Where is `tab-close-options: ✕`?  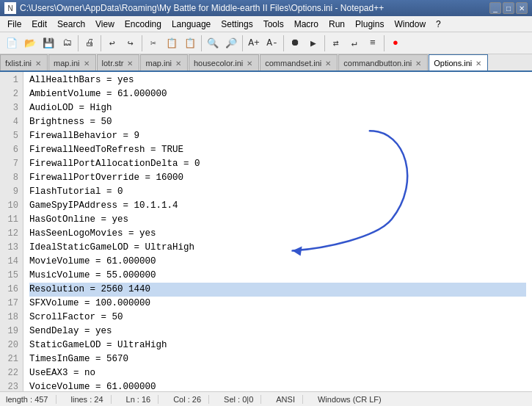
tab-close-options: ✕ is located at coordinates (478, 63).